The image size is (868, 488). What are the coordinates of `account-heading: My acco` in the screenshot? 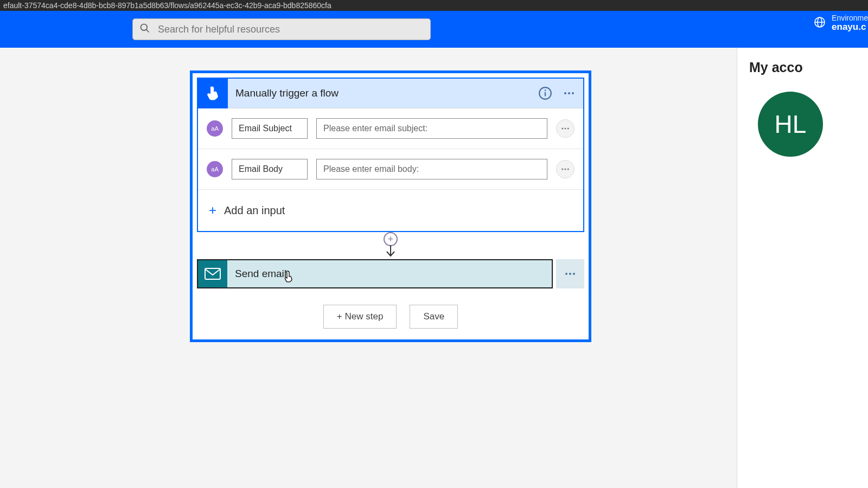 It's located at (808, 67).